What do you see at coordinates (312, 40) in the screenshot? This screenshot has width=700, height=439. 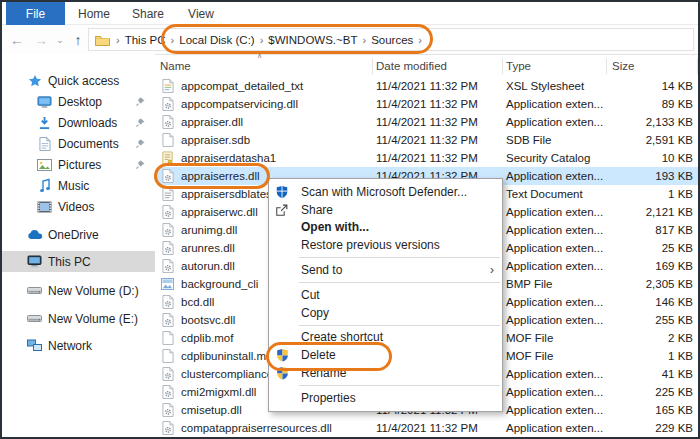 I see `breadcrumb-item-windows-bt: $WINDOWS.~BT` at bounding box center [312, 40].